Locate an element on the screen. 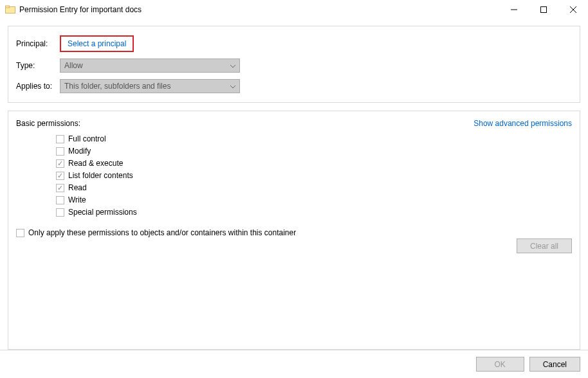 This screenshot has width=588, height=378. ok-button: OK is located at coordinates (501, 364).